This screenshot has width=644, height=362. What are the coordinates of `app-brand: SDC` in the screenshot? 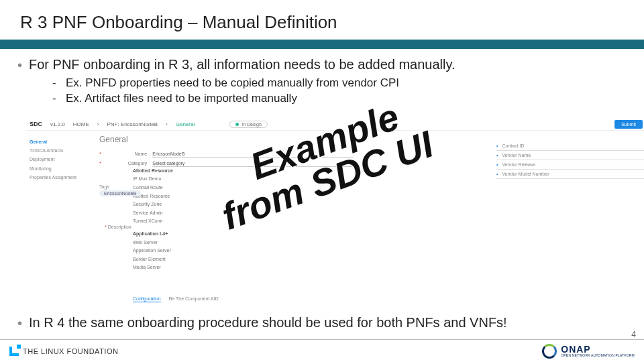 It's located at (36, 124).